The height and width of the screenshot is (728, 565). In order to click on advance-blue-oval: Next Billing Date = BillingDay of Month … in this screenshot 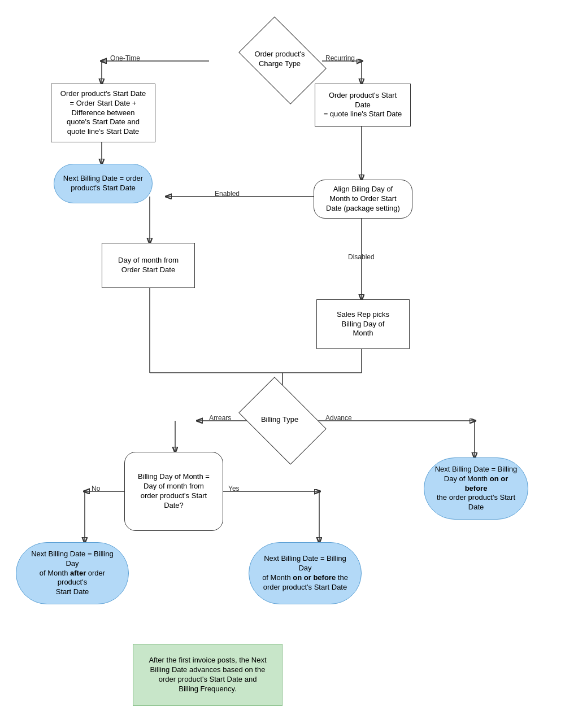, I will do `click(476, 489)`.